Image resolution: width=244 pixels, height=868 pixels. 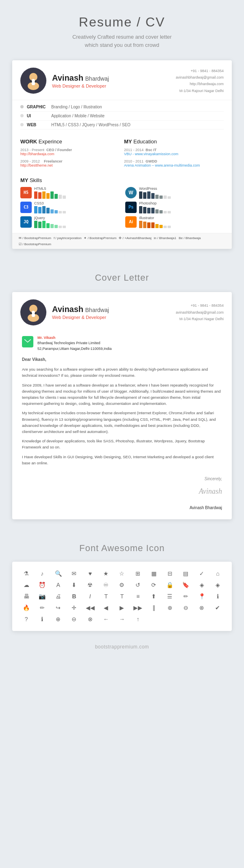 What do you see at coordinates (174, 222) in the screenshot?
I see `skill-illustrator: Ai Illustrator` at bounding box center [174, 222].